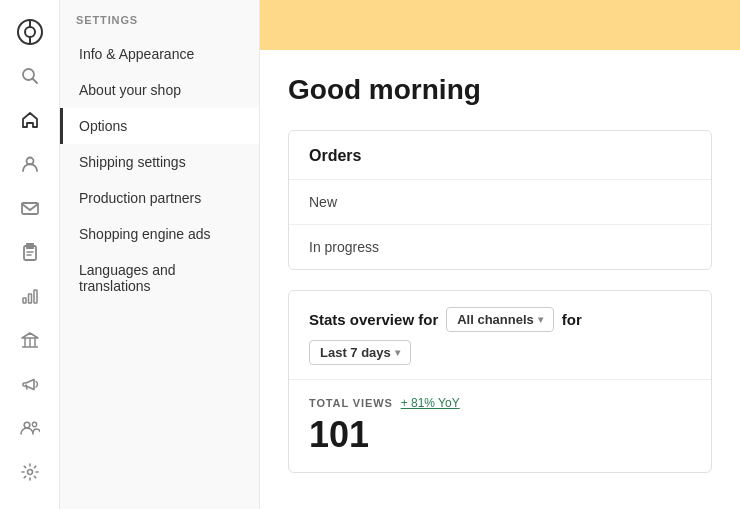 Image resolution: width=740 pixels, height=509 pixels. Describe the element at coordinates (160, 278) in the screenshot. I see `sidebar-item-languages: Languages and translations` at that location.